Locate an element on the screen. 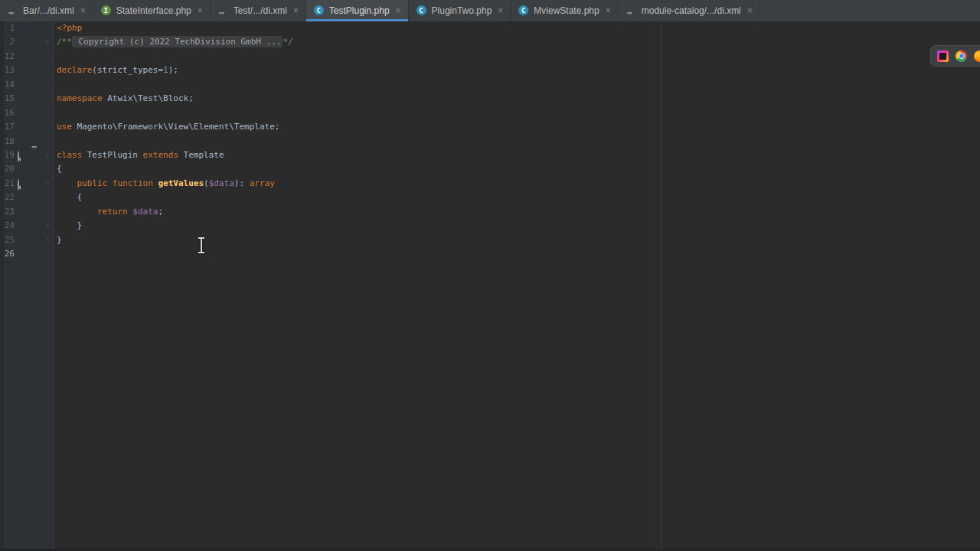 The image size is (980, 551). gutter-cell: 24˄ is located at coordinates (27, 226).